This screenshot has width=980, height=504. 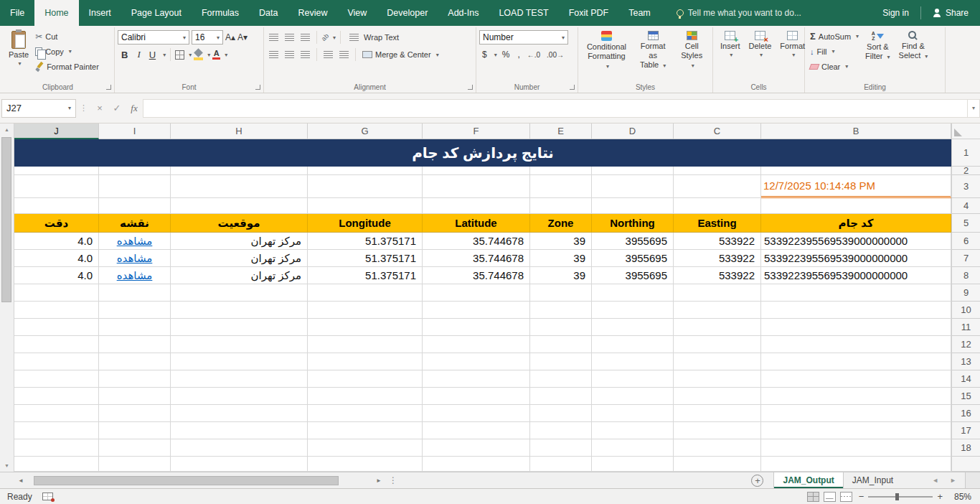 What do you see at coordinates (589, 13) in the screenshot?
I see `tab-foxit-pdf: Foxit PDF` at bounding box center [589, 13].